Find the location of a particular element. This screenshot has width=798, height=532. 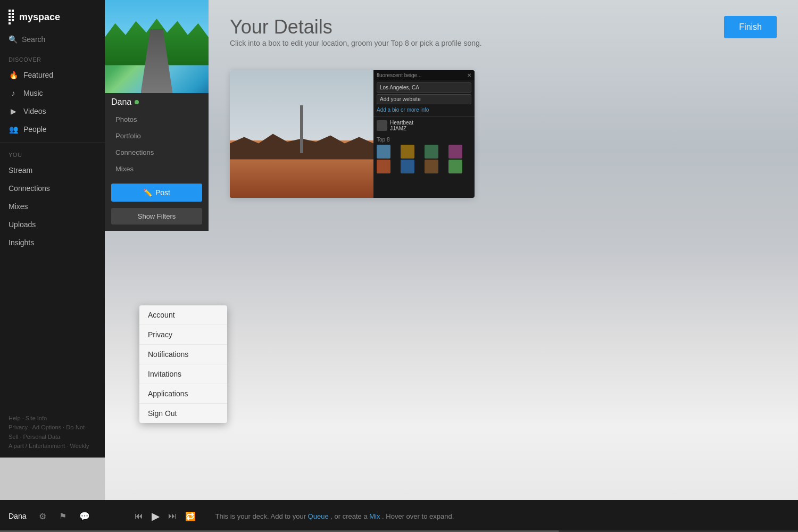

sidebar-item-mixes: Mixes is located at coordinates (52, 206).